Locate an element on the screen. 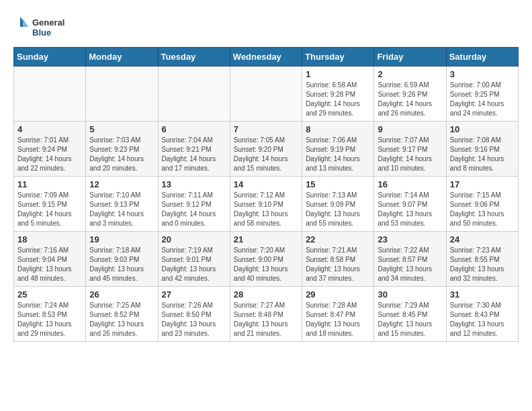 The image size is (532, 411). day-number: 16 is located at coordinates (410, 184).